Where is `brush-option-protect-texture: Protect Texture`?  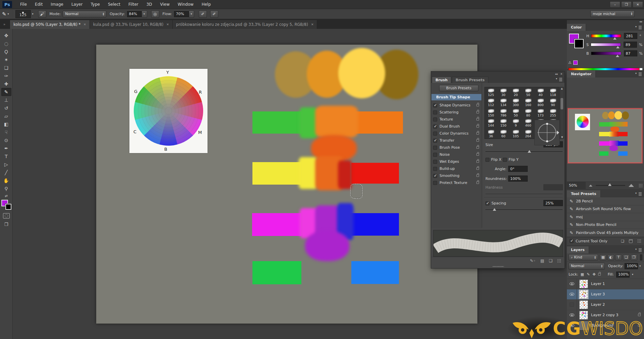
brush-option-protect-texture: Protect Texture is located at coordinates (457, 183).